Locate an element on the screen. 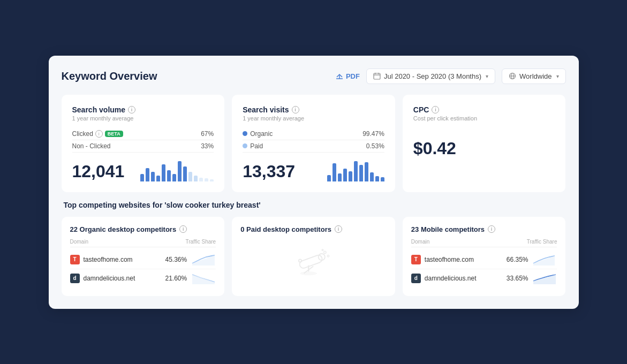 The height and width of the screenshot is (364, 627). paid-competitors-info-icon: i is located at coordinates (338, 229).